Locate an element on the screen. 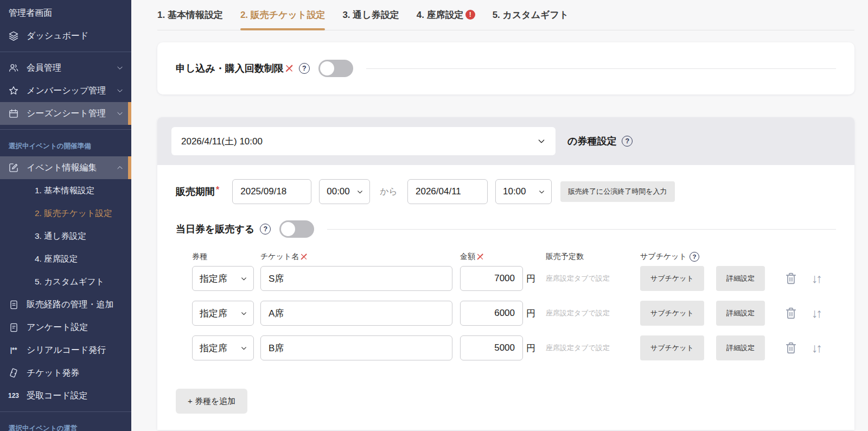 The image size is (868, 431). star-icon is located at coordinates (14, 91).